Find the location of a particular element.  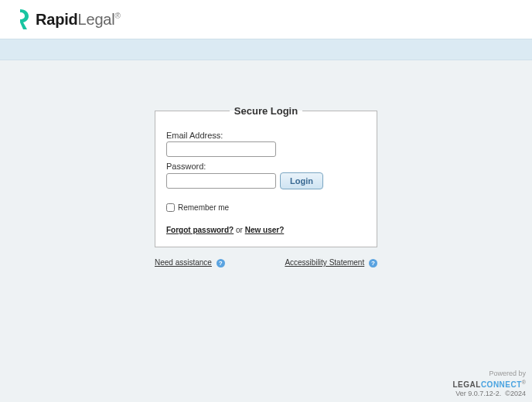

version-text: Ver 9.0.7.12-2. is located at coordinates (478, 393).